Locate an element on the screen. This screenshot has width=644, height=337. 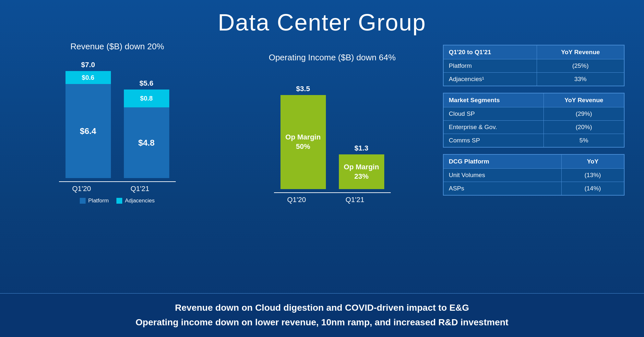
market-segments-col2-header: YoY Revenue is located at coordinates (584, 100).